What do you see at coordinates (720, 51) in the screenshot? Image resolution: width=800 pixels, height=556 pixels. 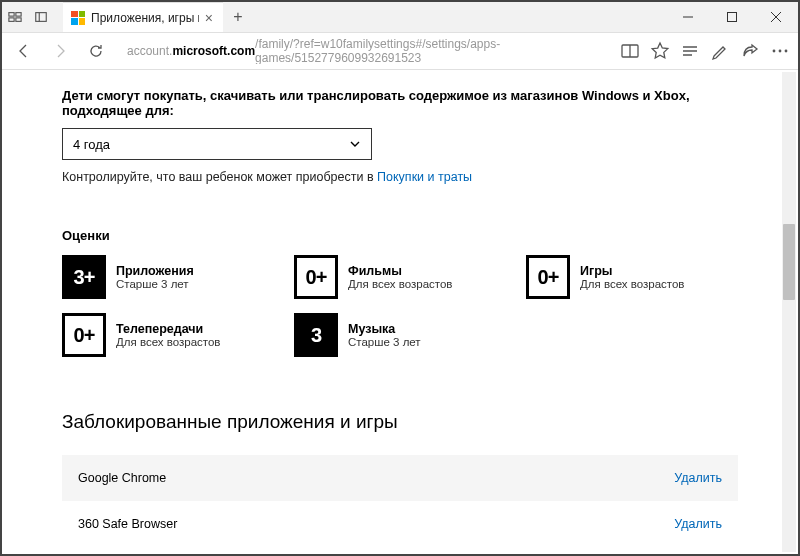 I see `notes-icon` at bounding box center [720, 51].